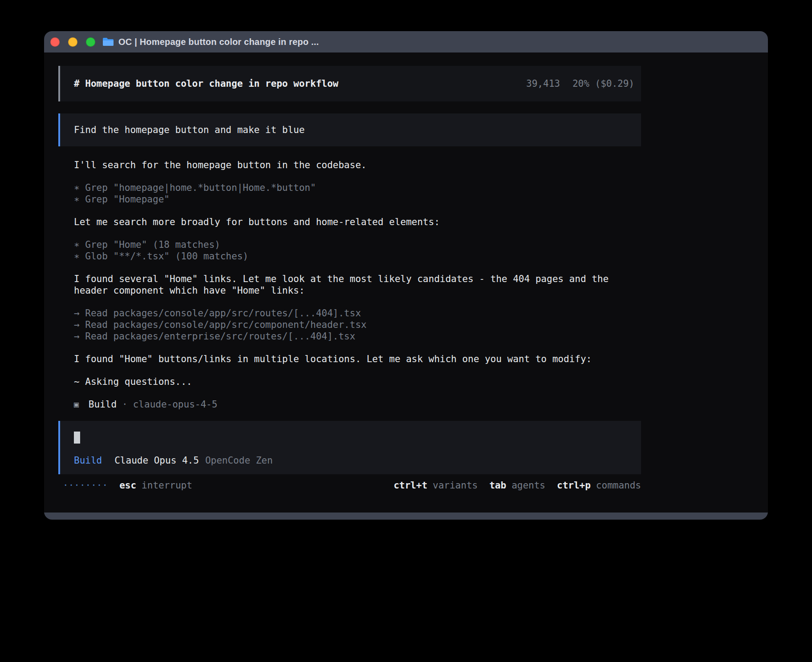  Describe the element at coordinates (357, 325) in the screenshot. I see `tool-call-read: → Read packages/console/app/src/componen…` at that location.